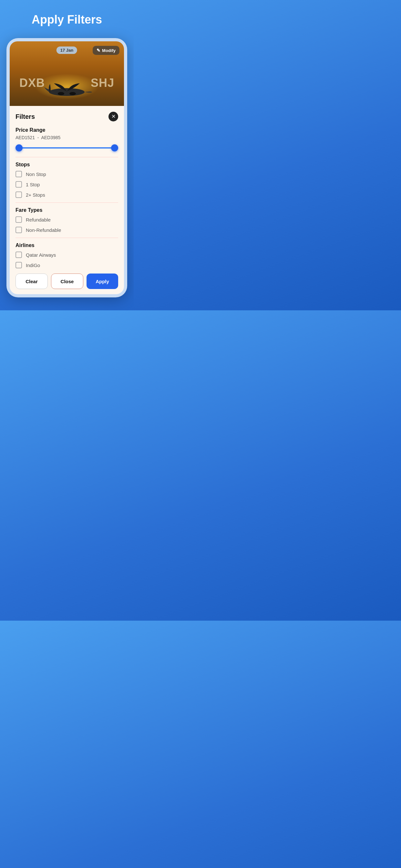  What do you see at coordinates (19, 185) in the screenshot?
I see `stops-one-stop-checkbox` at bounding box center [19, 185].